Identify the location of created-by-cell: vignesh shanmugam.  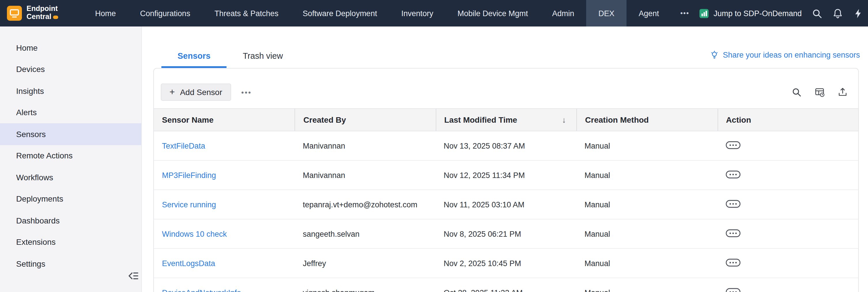
(365, 290).